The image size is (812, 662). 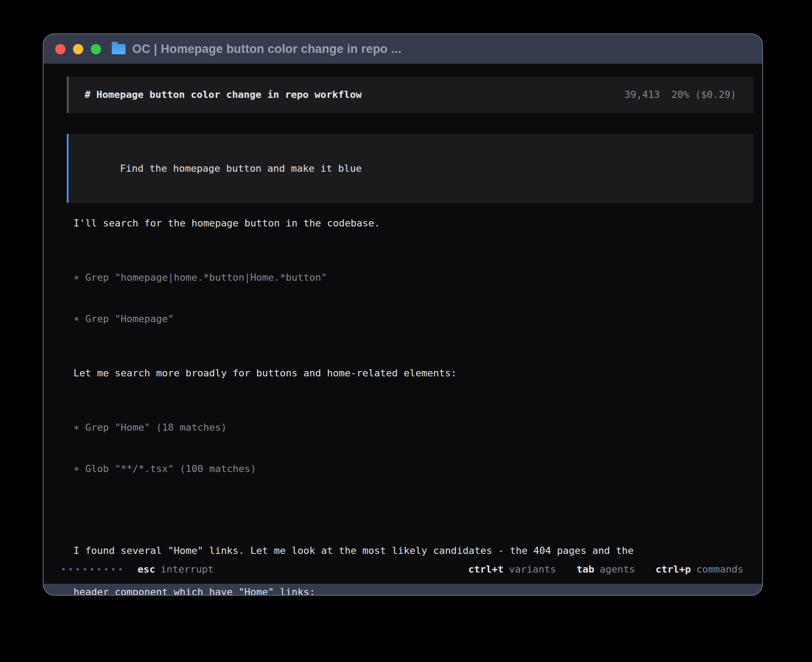 I want to click on variants-label: variants, so click(x=532, y=569).